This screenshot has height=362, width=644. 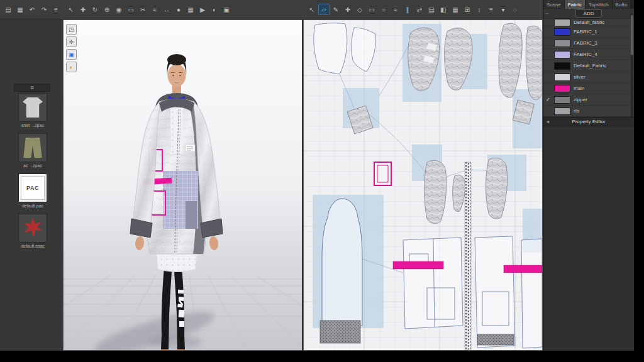 What do you see at coordinates (554, 4) in the screenshot?
I see `panel-tab: Scene` at bounding box center [554, 4].